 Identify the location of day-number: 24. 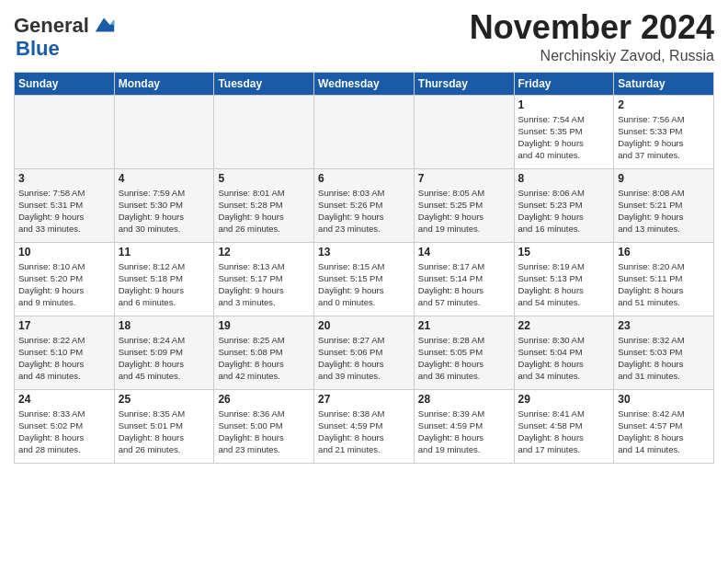
(64, 399).